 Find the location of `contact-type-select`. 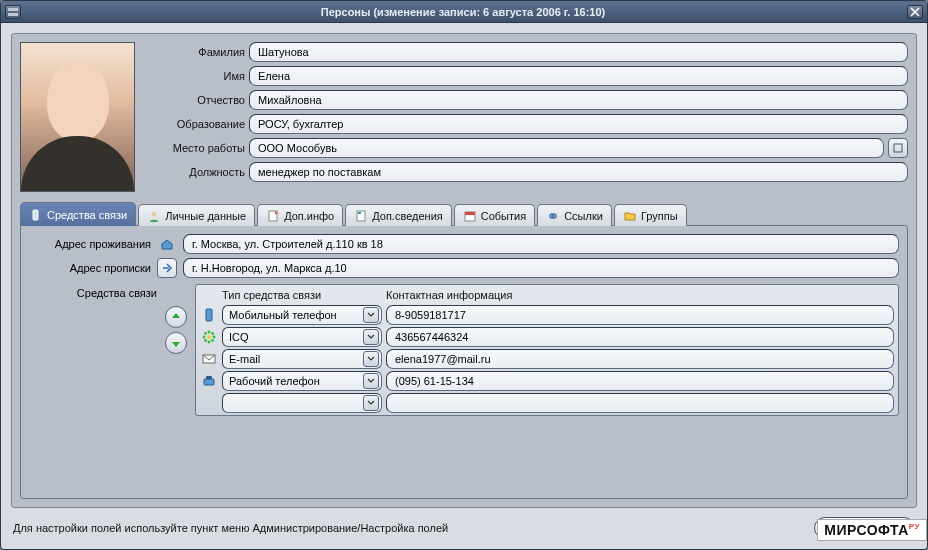

contact-type-select is located at coordinates (302, 403).